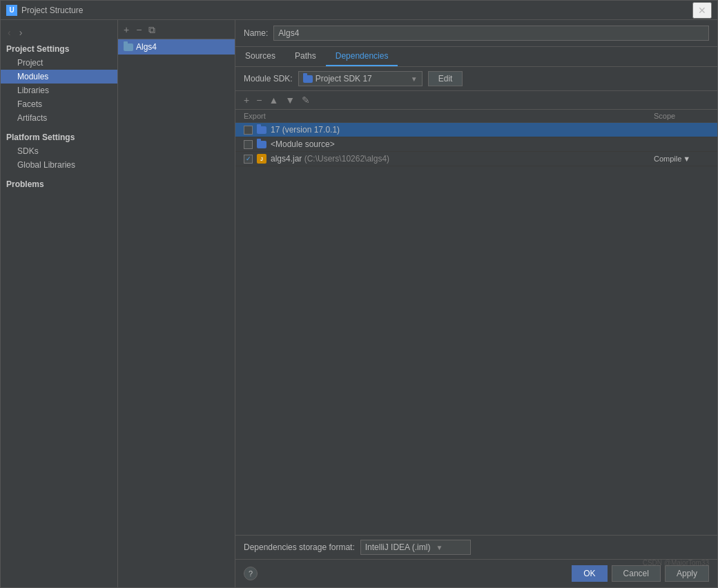 The height and width of the screenshot is (588, 718). I want to click on forward-button: ›, so click(21, 32).